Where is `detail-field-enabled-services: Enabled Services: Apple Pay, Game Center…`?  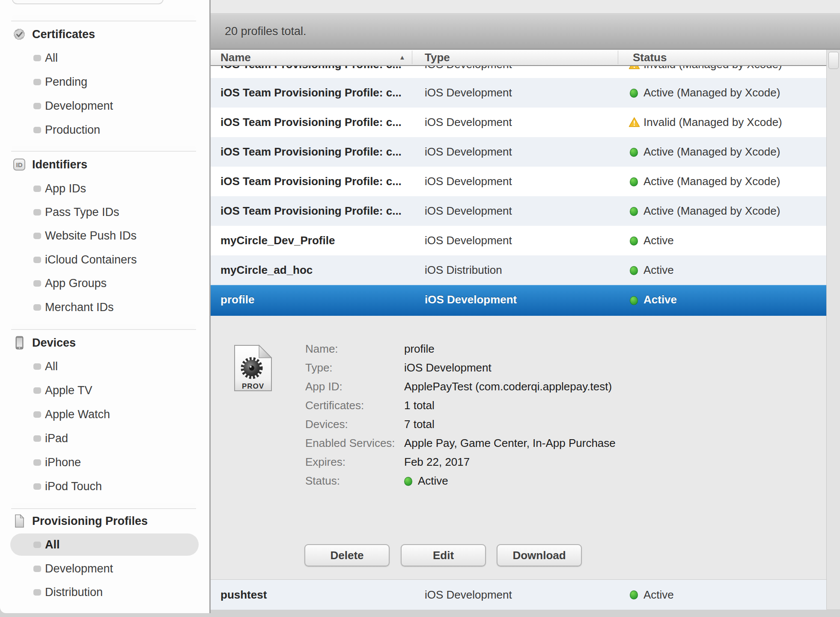
detail-field-enabled-services: Enabled Services: Apple Pay, Game Center… is located at coordinates (518, 443).